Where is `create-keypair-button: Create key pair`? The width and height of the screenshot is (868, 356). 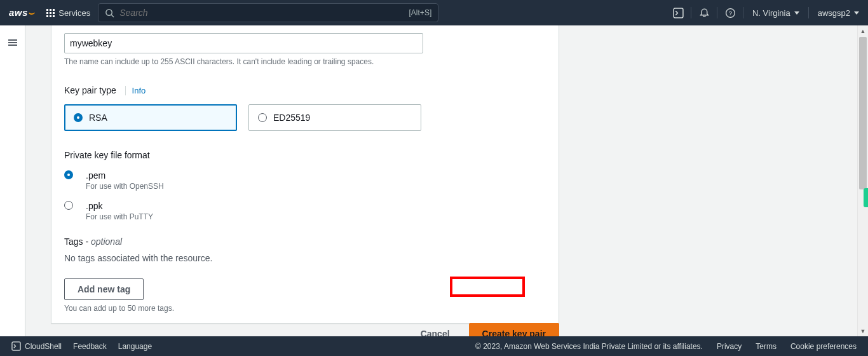 create-keypair-button: Create key pair is located at coordinates (514, 329).